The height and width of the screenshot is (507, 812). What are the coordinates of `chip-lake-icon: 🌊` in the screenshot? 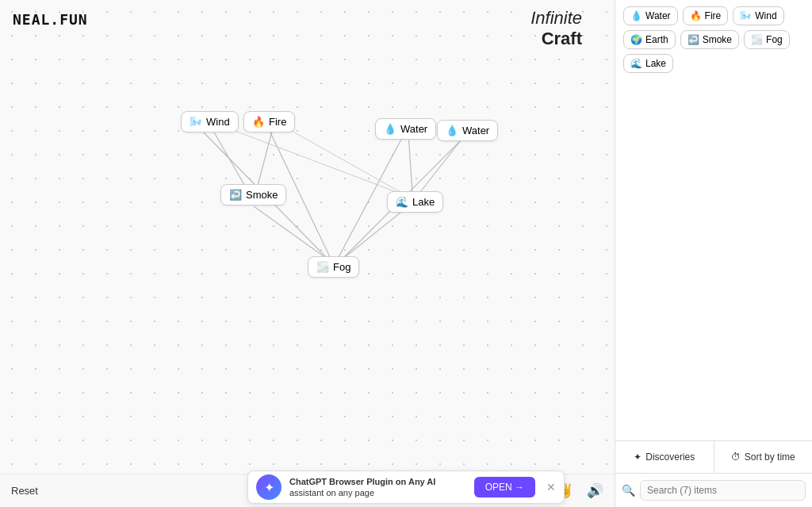 It's located at (636, 63).